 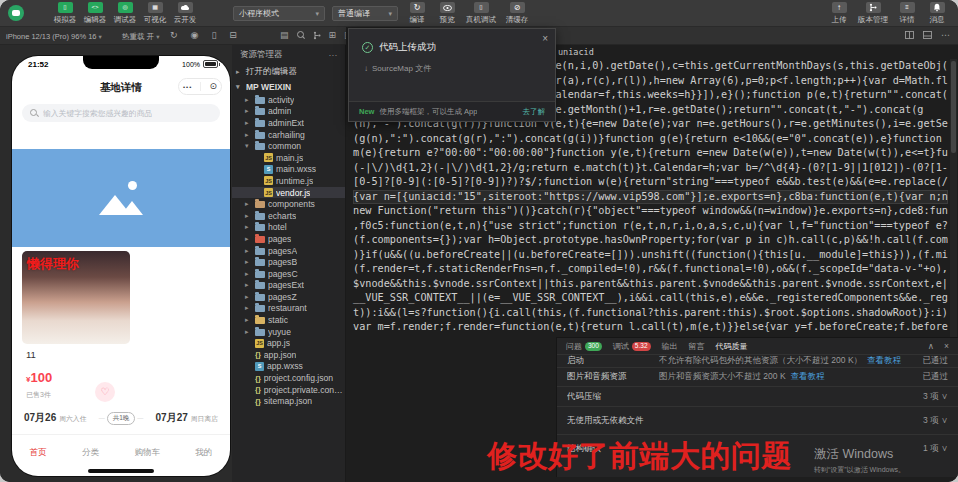 I want to click on tree-item-project.config.json: {}project.config.json, so click(x=288, y=378).